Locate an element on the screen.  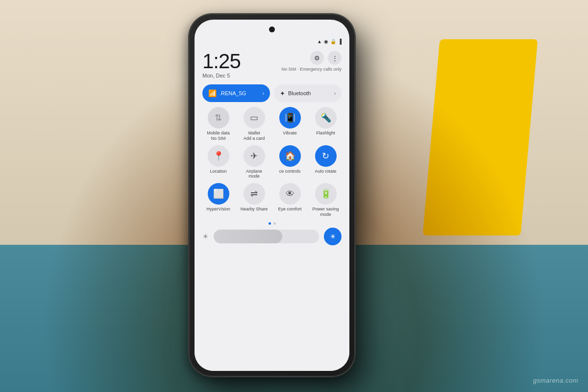
page-indicator is located at coordinates (272, 224).